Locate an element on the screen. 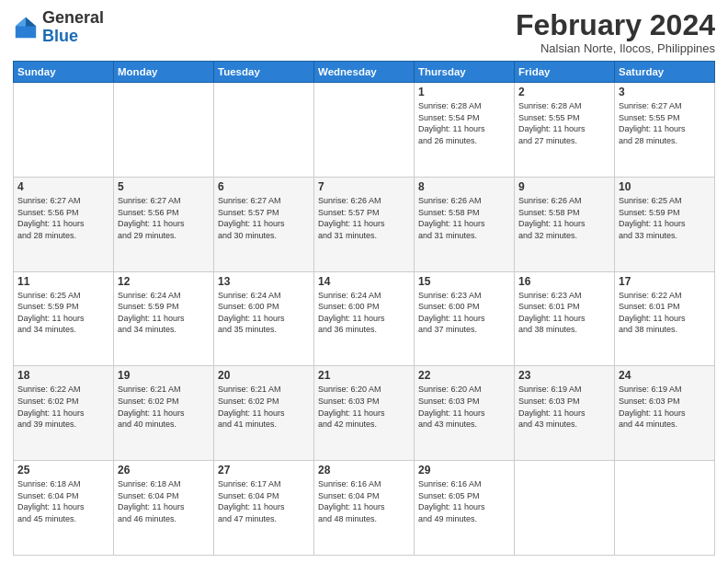  day-number: 10 is located at coordinates (665, 187).